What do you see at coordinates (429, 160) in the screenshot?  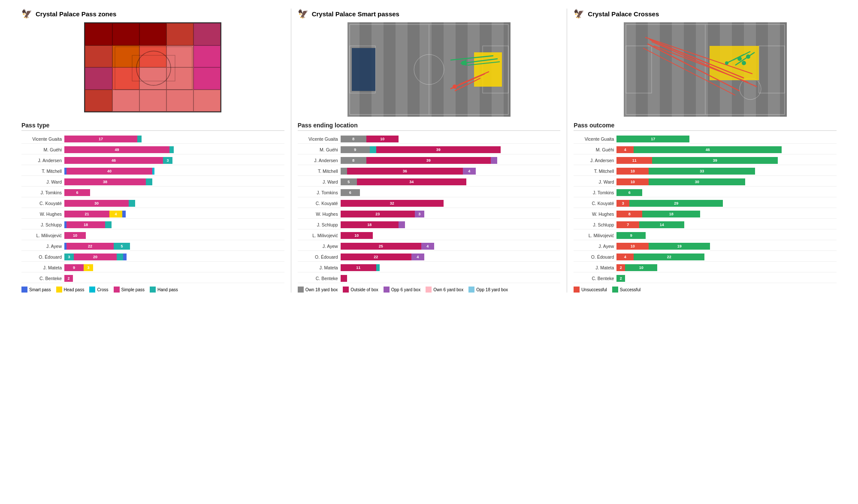 I see `bar-segment-1: 39` at bounding box center [429, 160].